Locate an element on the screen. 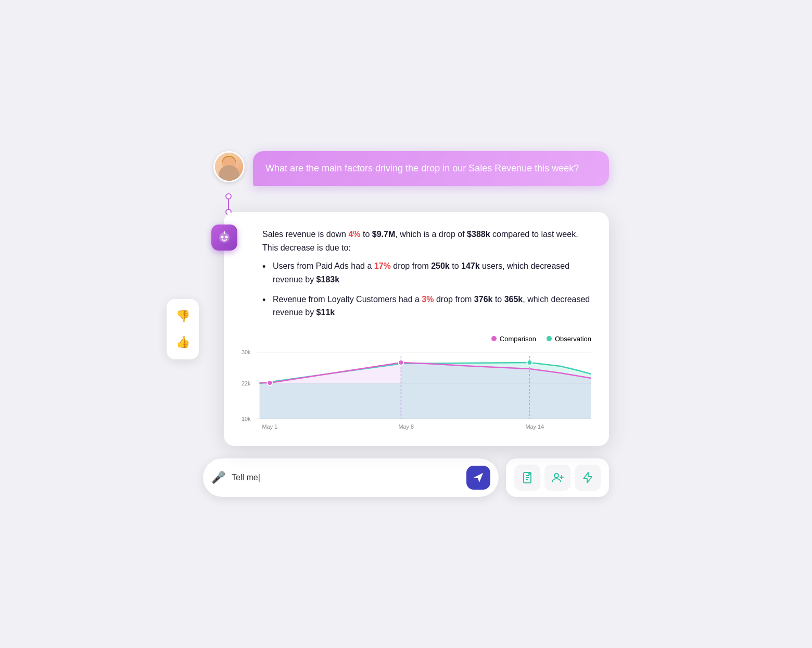 The image size is (812, 648). observation-label: Observation is located at coordinates (573, 339).